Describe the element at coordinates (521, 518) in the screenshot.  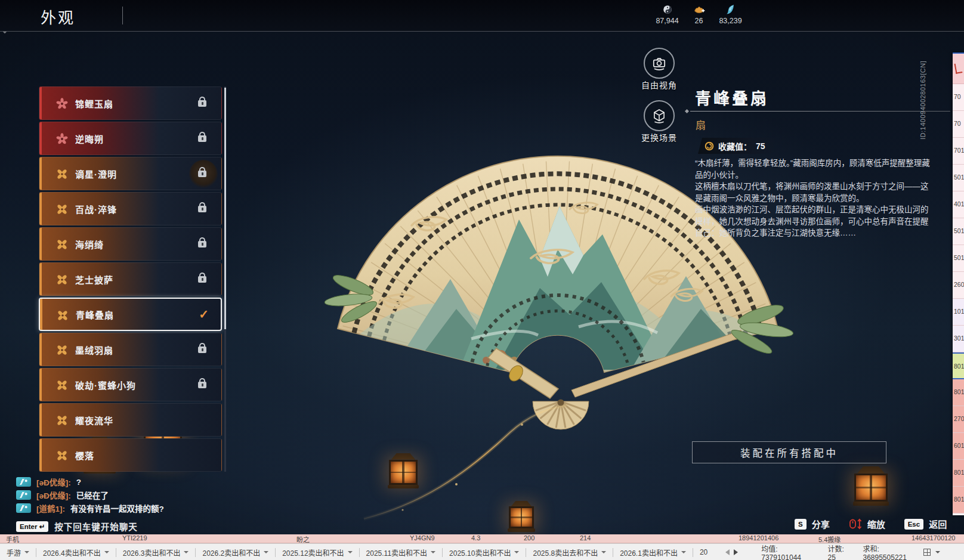
I see `lantern` at that location.